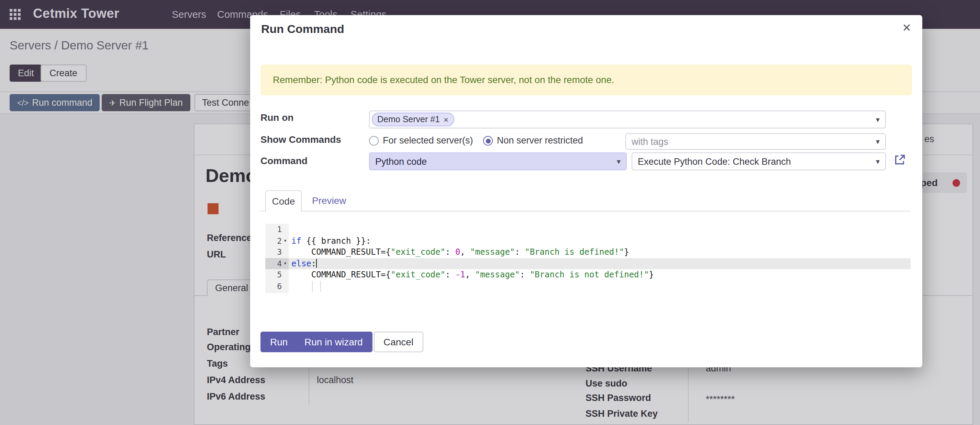 The height and width of the screenshot is (425, 980). What do you see at coordinates (907, 28) in the screenshot?
I see `close-icon: ✕` at bounding box center [907, 28].